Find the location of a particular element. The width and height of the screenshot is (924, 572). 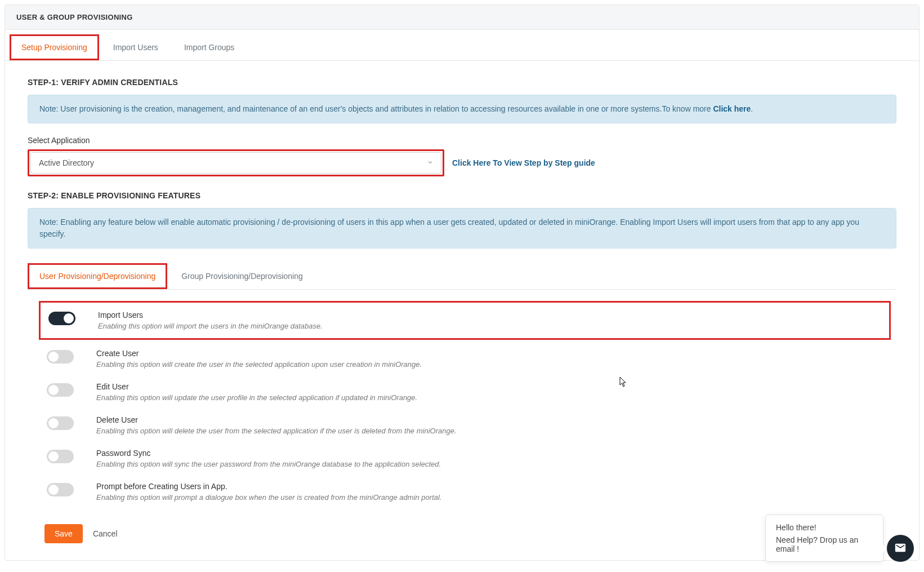

step2-note: Note: Enabling any feature below will en… is located at coordinates (462, 228).